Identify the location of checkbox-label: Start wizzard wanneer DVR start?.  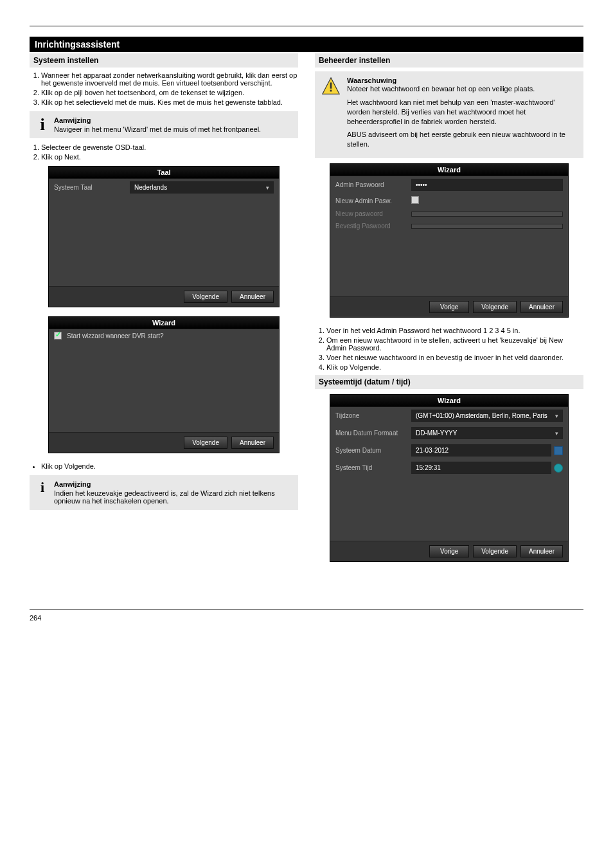
(116, 336).